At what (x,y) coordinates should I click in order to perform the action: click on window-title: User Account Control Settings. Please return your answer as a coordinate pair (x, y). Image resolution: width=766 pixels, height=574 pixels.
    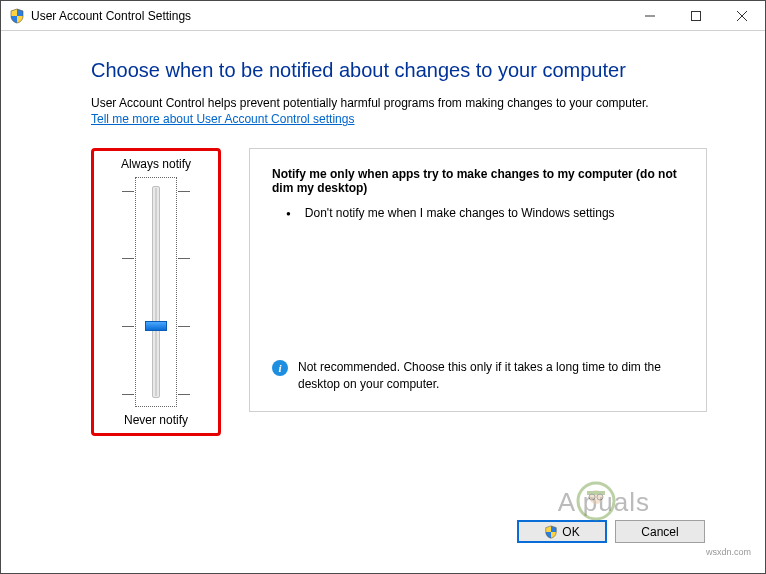
    Looking at the image, I should click on (111, 16).